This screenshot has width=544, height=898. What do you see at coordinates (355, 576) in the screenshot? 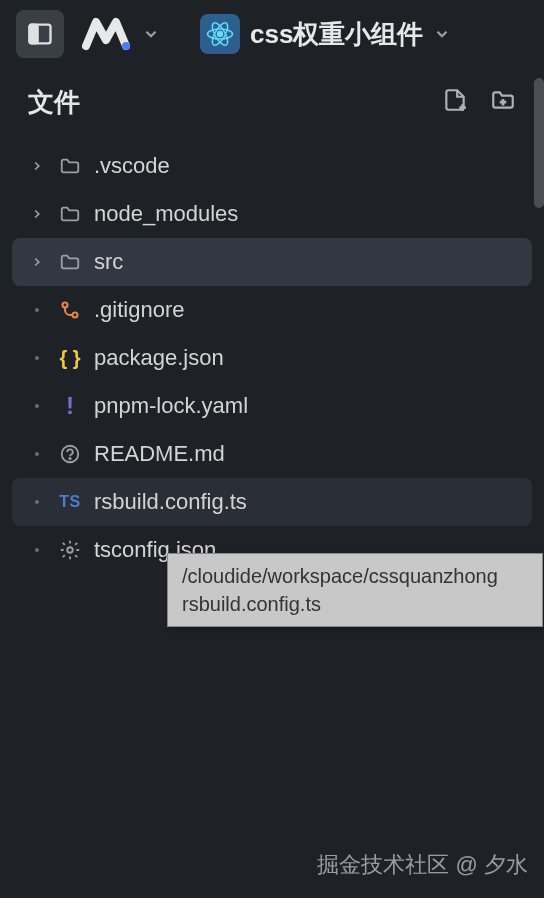
I see `tooltip-line1: /cloudide/workspace/cssquanzhong` at bounding box center [355, 576].